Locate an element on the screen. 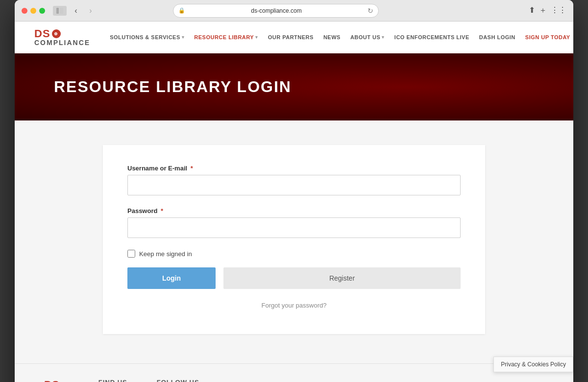  remember-me-row: Keep me signed in is located at coordinates (294, 254).